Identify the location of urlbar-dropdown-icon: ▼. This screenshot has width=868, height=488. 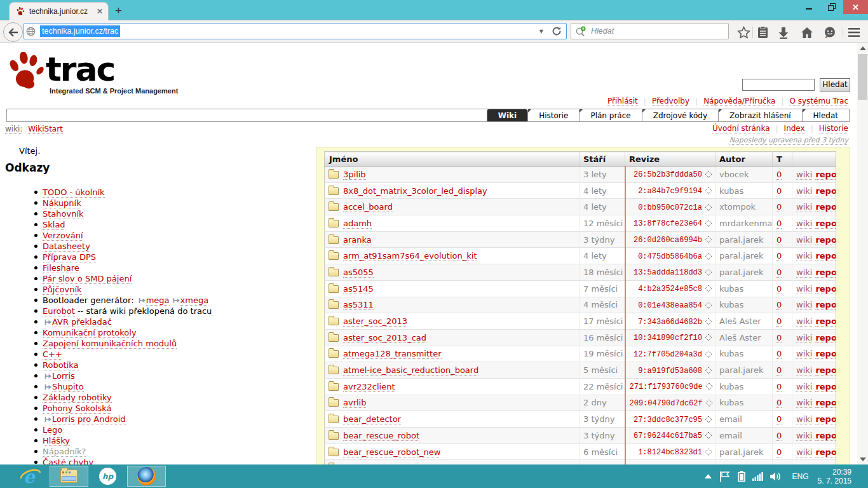
(541, 32).